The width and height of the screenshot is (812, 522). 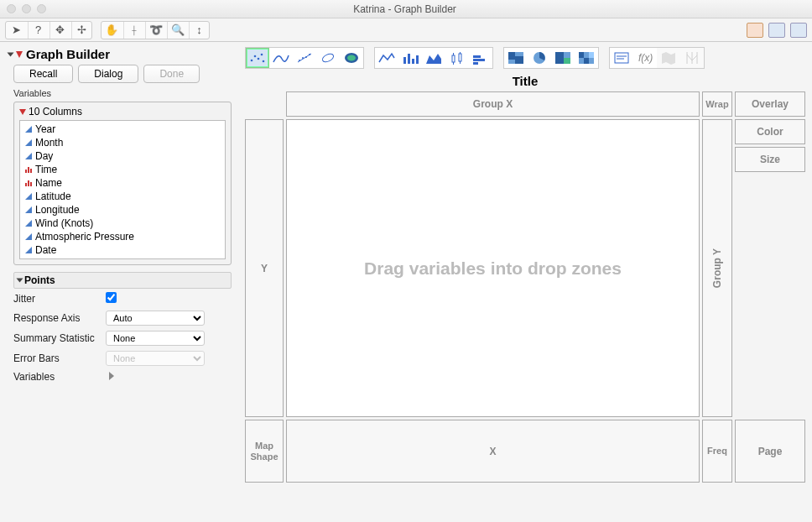 I want to click on section-header: Graph Builder, so click(x=122, y=54).